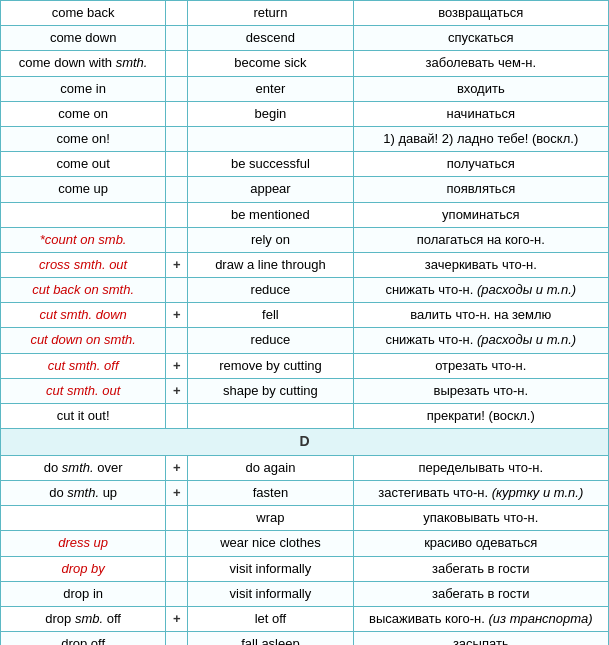  Describe the element at coordinates (305, 544) in the screenshot. I see `table-row: dress upwear nice clothesкрасиво одевать…` at that location.